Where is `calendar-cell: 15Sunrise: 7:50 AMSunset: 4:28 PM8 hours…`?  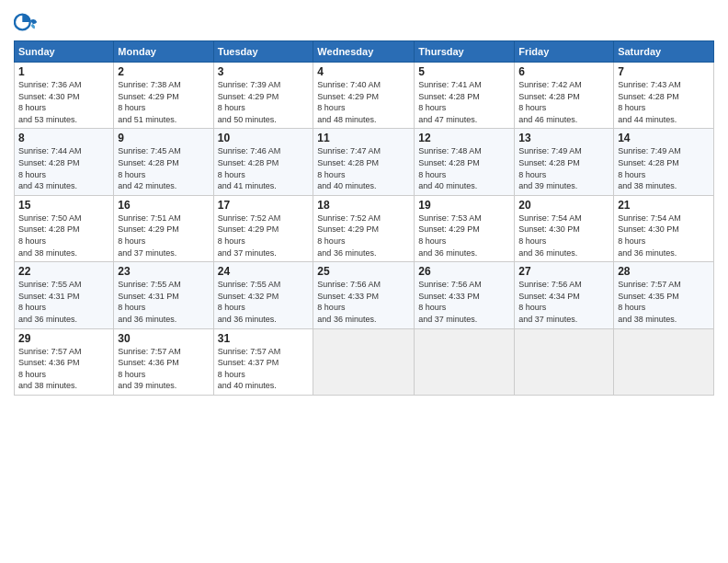 calendar-cell: 15Sunrise: 7:50 AMSunset: 4:28 PM8 hours… is located at coordinates (64, 228).